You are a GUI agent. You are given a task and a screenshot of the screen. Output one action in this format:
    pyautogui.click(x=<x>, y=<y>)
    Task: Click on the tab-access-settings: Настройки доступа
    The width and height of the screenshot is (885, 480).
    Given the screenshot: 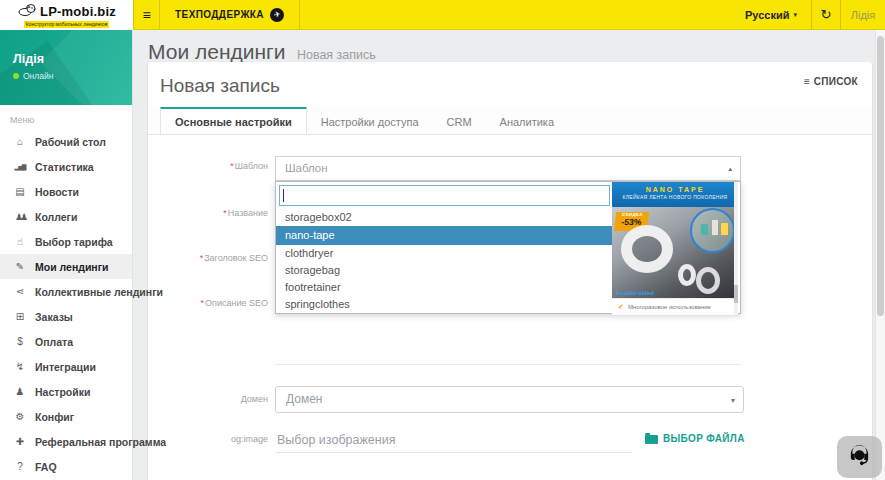 What is the action you would take?
    pyautogui.click(x=370, y=120)
    